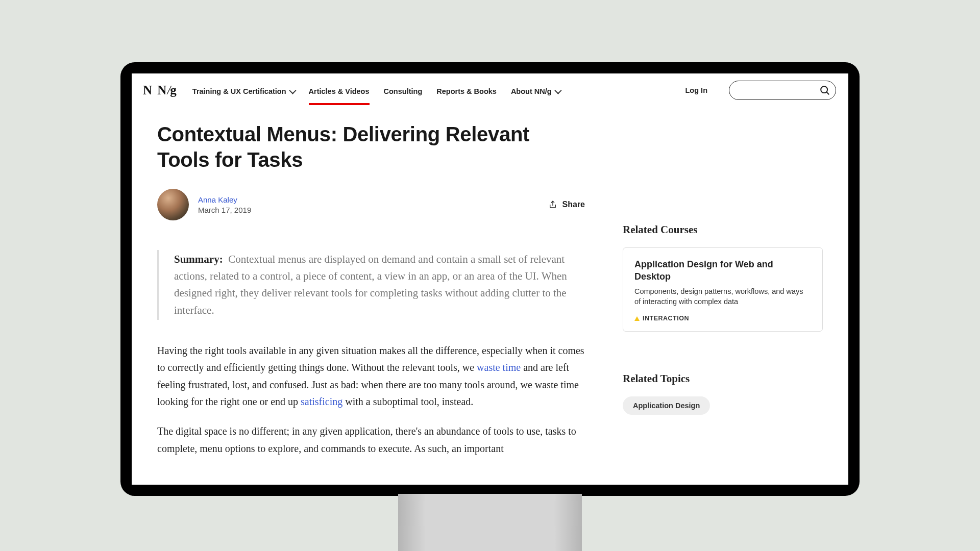 This screenshot has height=551, width=980. I want to click on article-date: March 17, 2019, so click(225, 210).